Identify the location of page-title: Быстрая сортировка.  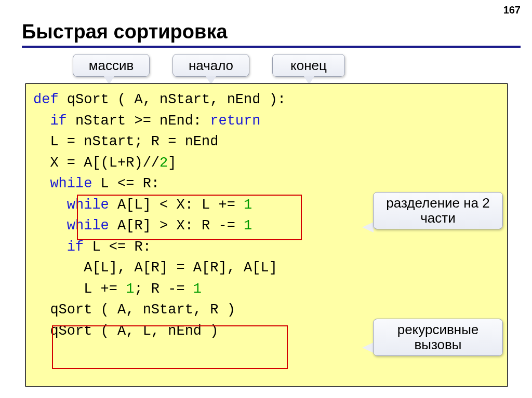
(125, 32).